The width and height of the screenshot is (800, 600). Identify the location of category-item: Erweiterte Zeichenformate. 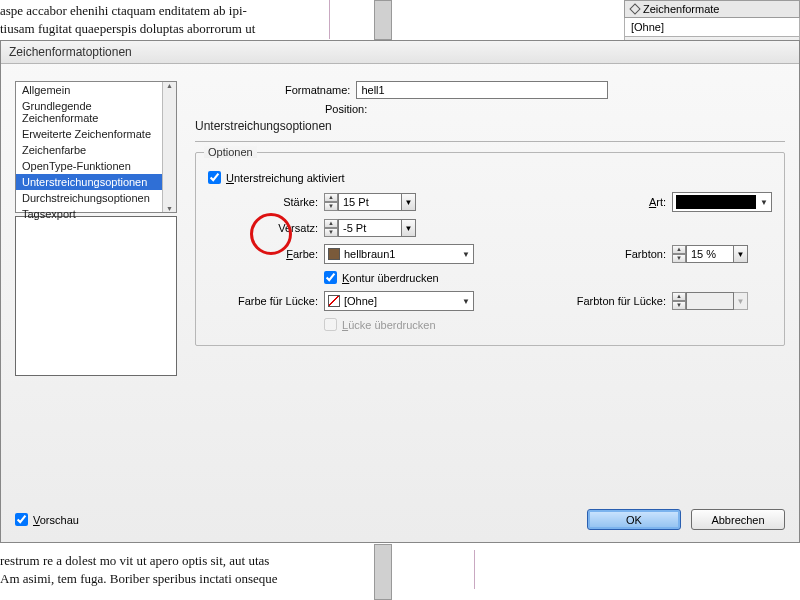
(96, 134).